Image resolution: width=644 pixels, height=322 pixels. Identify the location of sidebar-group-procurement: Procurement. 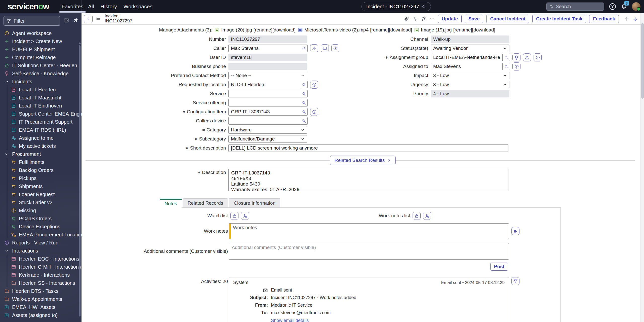
(41, 154).